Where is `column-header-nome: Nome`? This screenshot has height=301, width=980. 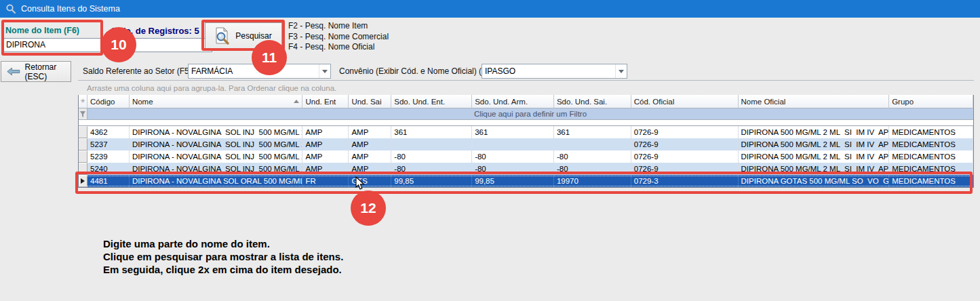
column-header-nome: Nome is located at coordinates (216, 102).